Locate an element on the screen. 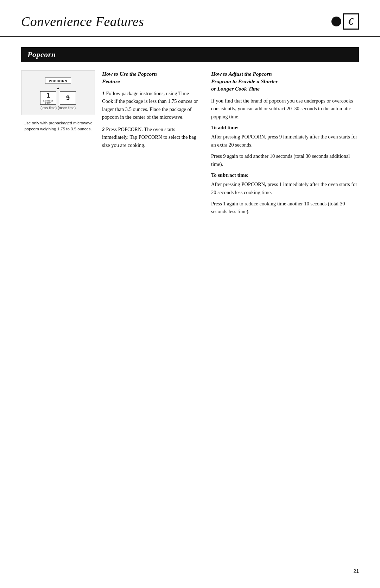 The height and width of the screenshot is (588, 380). section-bar: Popcorn is located at coordinates (190, 55).